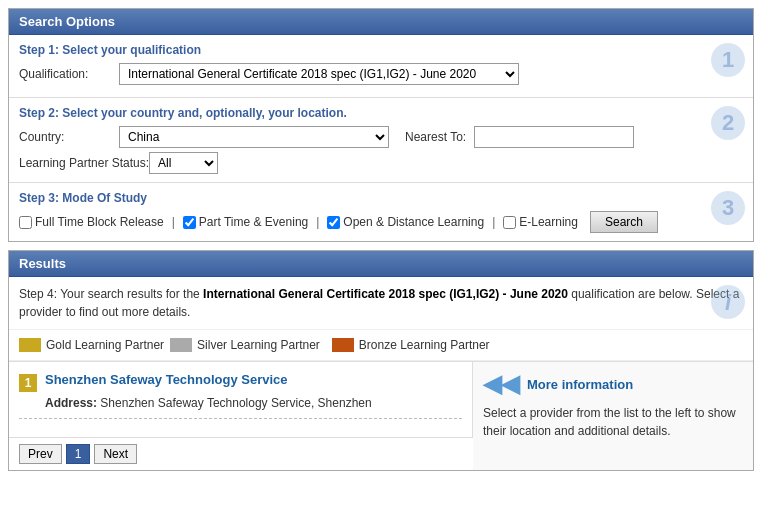 The width and height of the screenshot is (762, 524). I want to click on more-info-title-row: ◀◀ More information, so click(613, 384).